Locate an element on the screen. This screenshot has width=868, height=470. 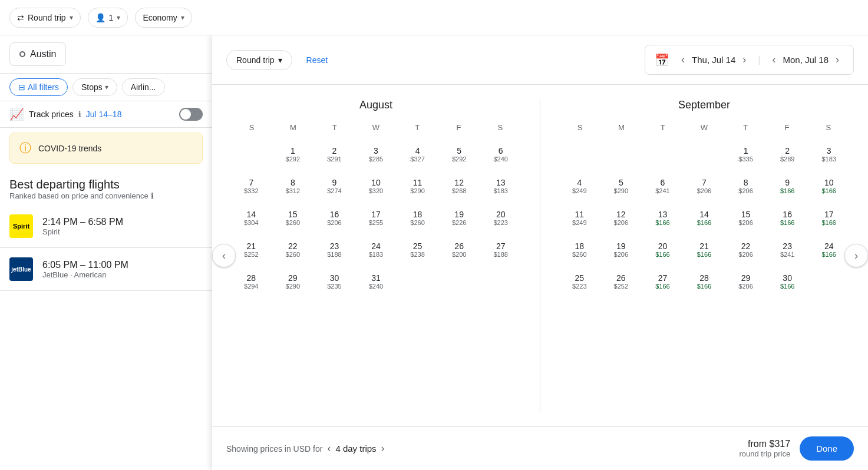
cal-day-4: 4$327 is located at coordinates (417, 154).